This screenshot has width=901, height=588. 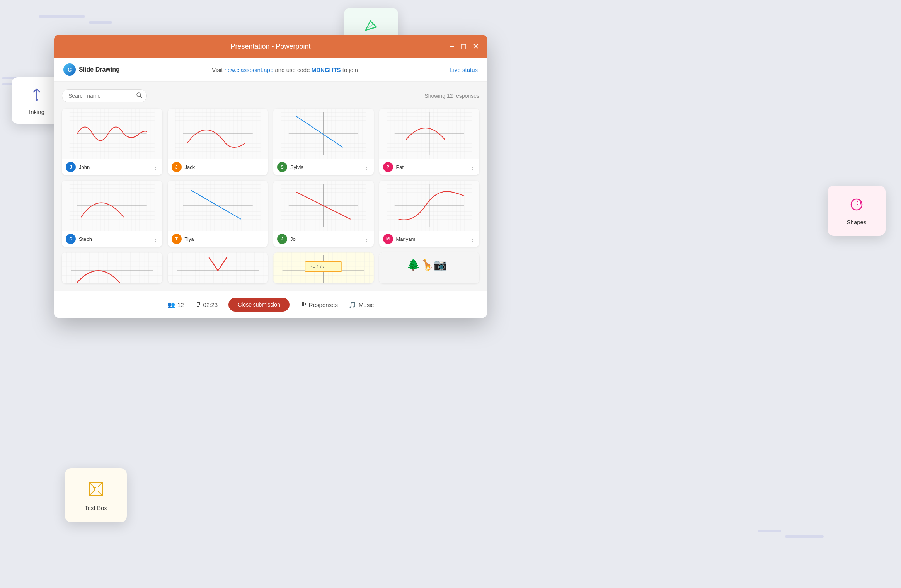 What do you see at coordinates (324, 142) in the screenshot?
I see `response-card-sylvia: S Sylvia ⋮` at bounding box center [324, 142].